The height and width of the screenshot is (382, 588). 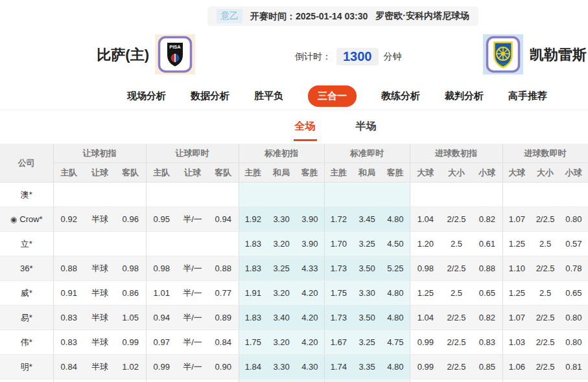 What do you see at coordinates (175, 47) in the screenshot?
I see `svg-text: PISA` at bounding box center [175, 47].